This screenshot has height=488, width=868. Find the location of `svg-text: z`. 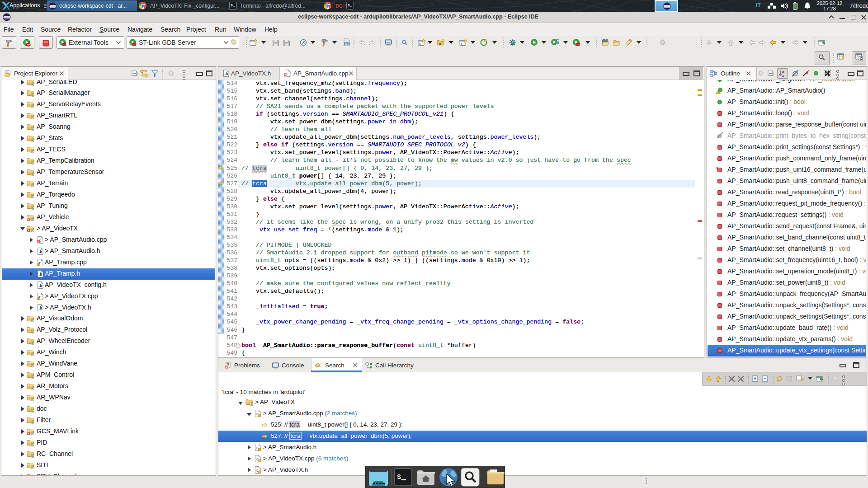

svg-text: z is located at coordinates (783, 75).